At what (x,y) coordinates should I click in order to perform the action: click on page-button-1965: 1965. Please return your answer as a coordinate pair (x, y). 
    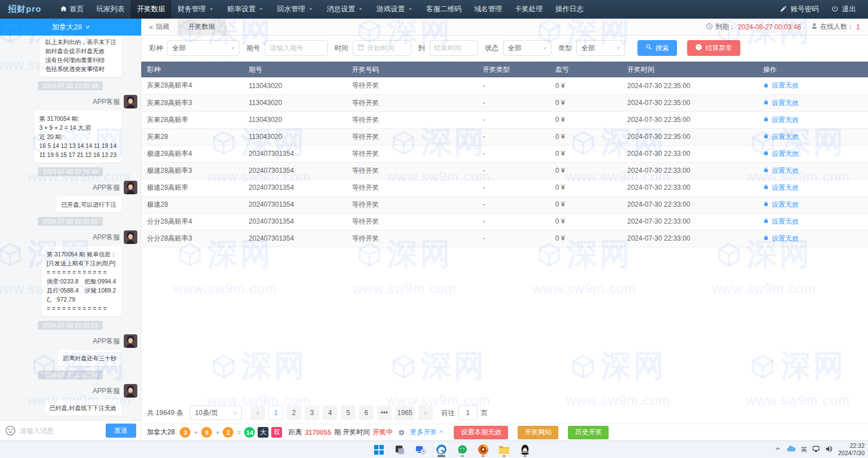
    Looking at the image, I should click on (405, 413).